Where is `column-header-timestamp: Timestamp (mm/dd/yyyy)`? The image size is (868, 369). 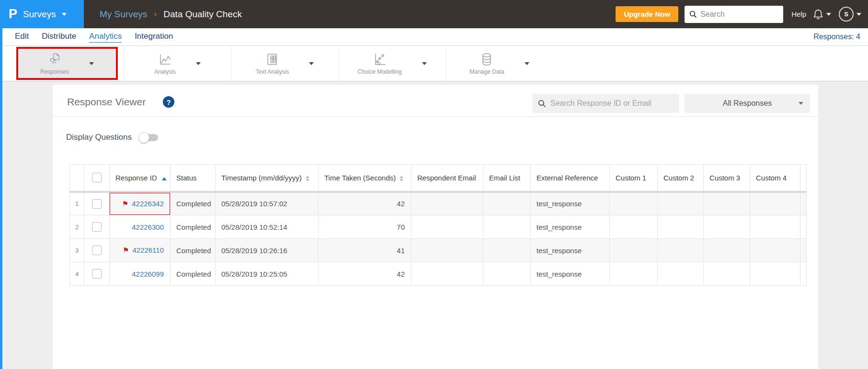
column-header-timestamp: Timestamp (mm/dd/yyyy) is located at coordinates (267, 178).